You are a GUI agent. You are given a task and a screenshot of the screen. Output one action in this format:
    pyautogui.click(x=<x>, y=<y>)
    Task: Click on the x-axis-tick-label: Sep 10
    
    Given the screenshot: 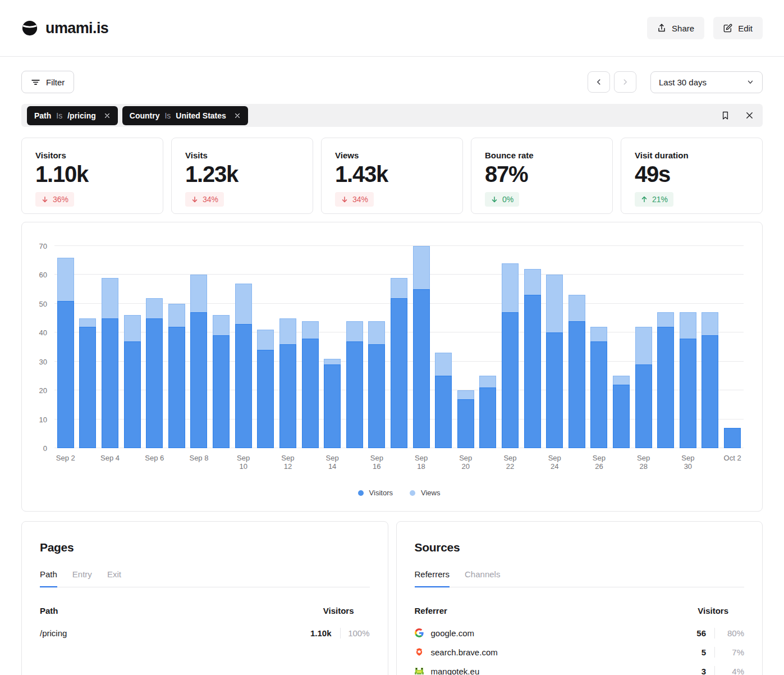 What is the action you would take?
    pyautogui.click(x=244, y=462)
    